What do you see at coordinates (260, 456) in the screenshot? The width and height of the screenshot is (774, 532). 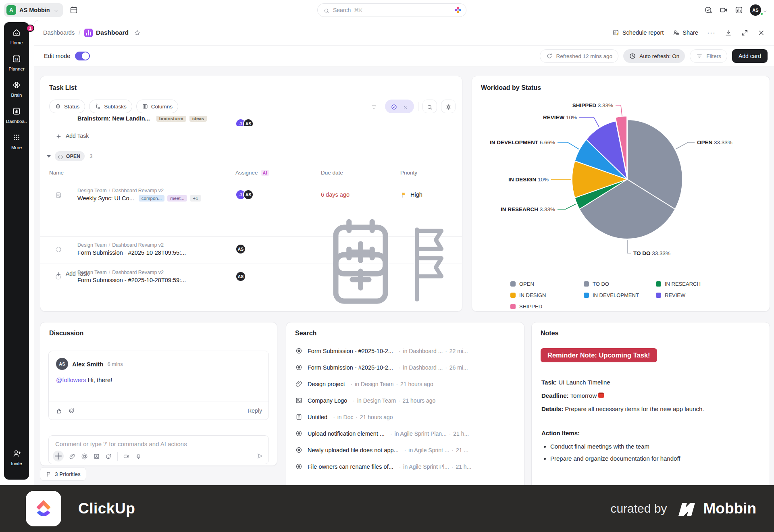 I see `send-button` at bounding box center [260, 456].